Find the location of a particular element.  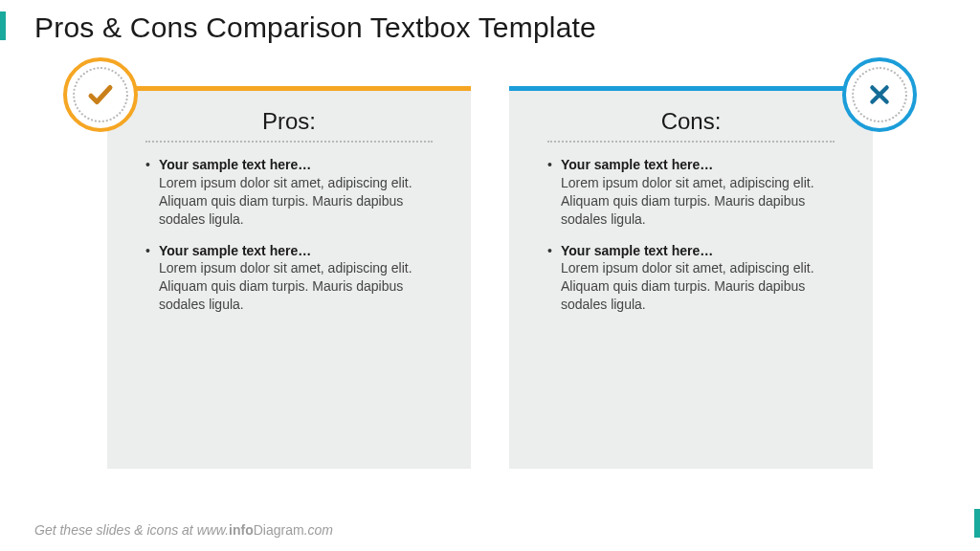

cons-badge is located at coordinates (880, 95).